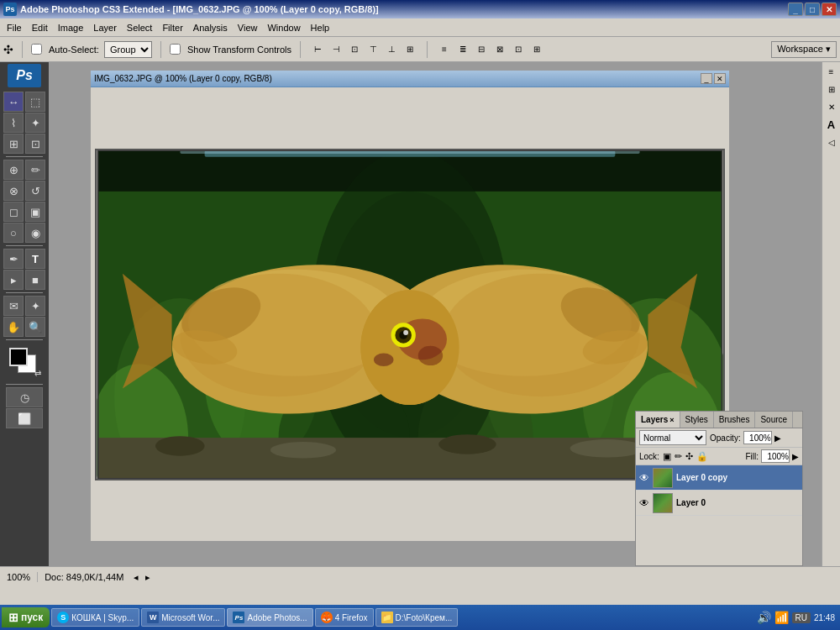 This screenshot has height=630, width=840. I want to click on selection-tool: ⬚, so click(35, 102).